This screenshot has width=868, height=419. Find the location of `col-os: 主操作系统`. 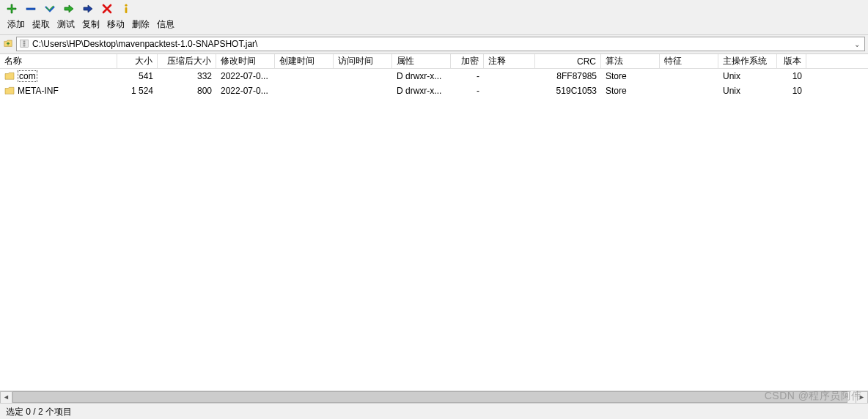

col-os: 主操作系统 is located at coordinates (748, 62).